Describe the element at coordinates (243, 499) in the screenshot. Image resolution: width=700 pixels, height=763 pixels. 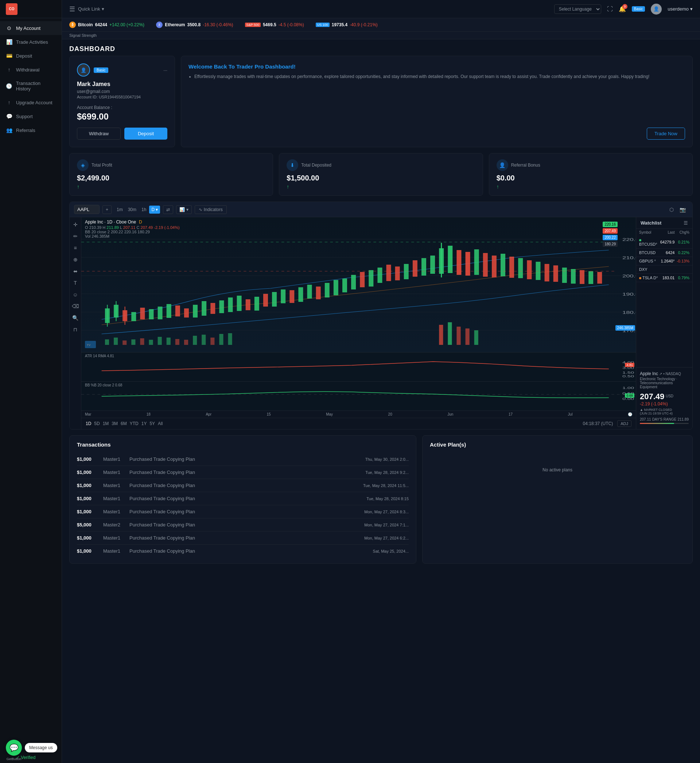
I see `transactions-card: Transactions $1,000 Master1 Purchased Tr…` at that location.